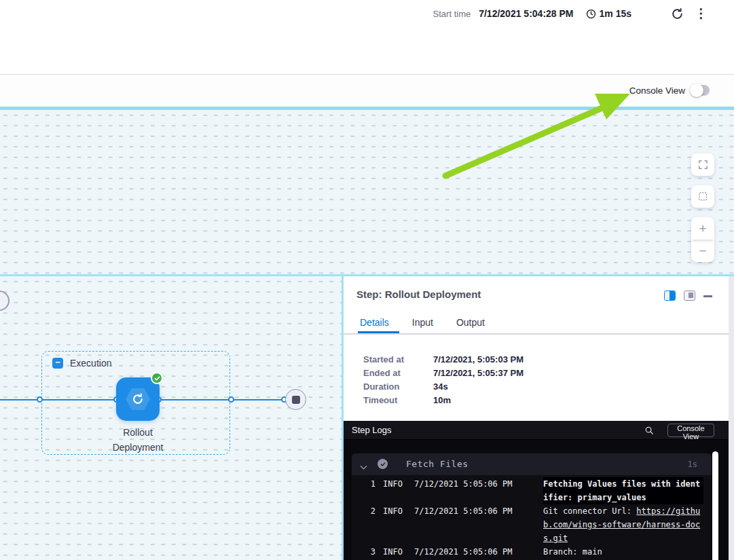 This screenshot has height=560, width=734. Describe the element at coordinates (589, 511) in the screenshot. I see `log-message-prefix: Git connector Url:` at that location.